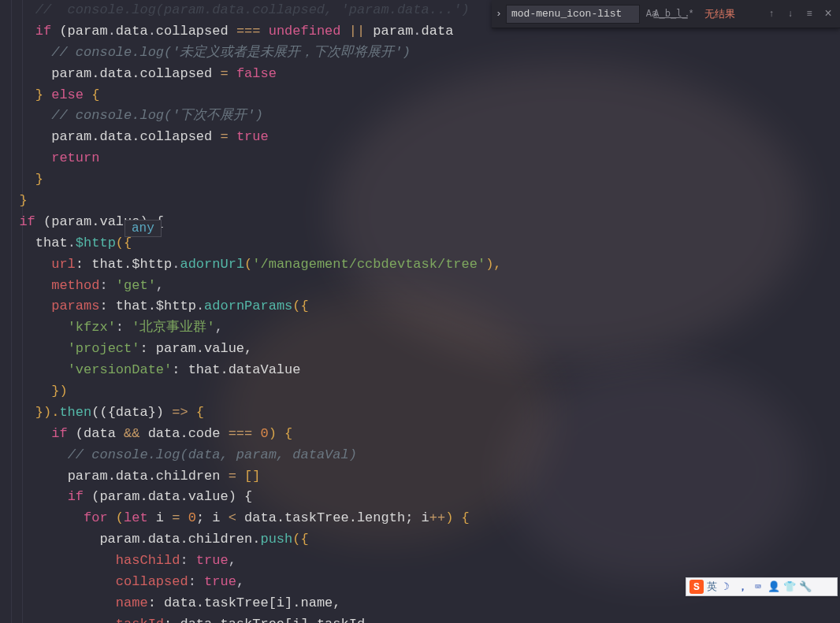  Describe the element at coordinates (420, 370) in the screenshot. I see `code-line: 'versionDate': that.dataValue` at that location.